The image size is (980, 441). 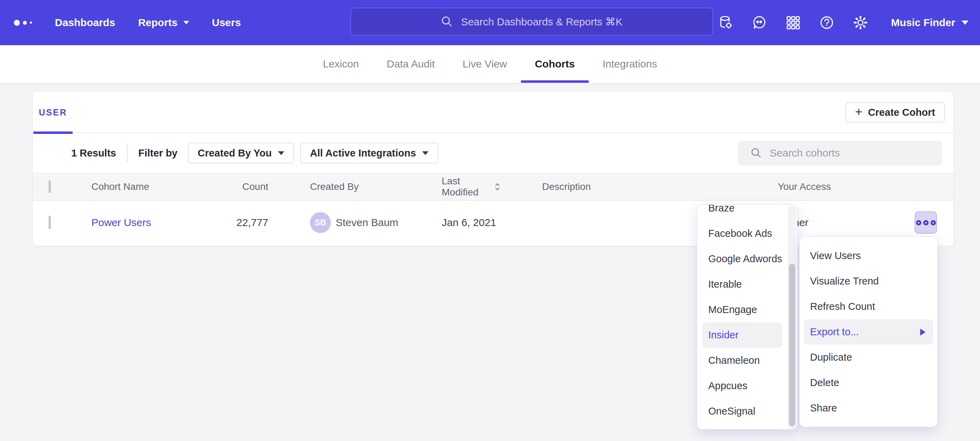 I want to click on created-by-name: Steven Baum, so click(x=367, y=222).